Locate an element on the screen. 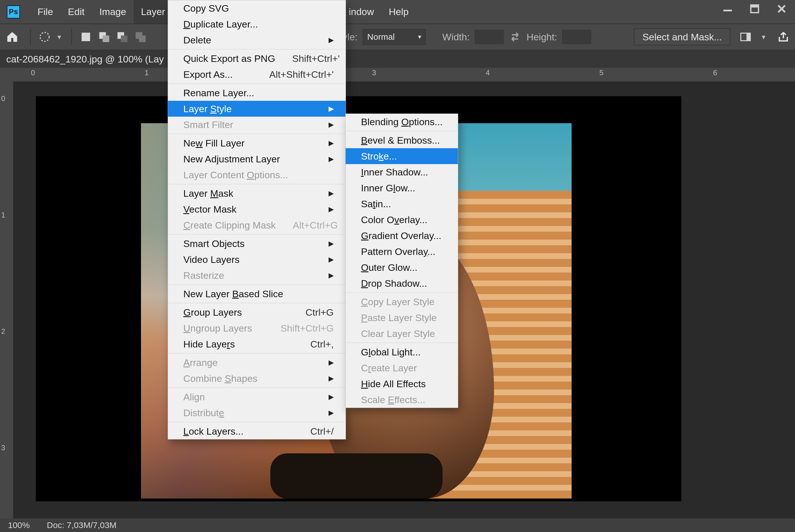 Image resolution: width=795 pixels, height=532 pixels. menu-item-label: Outer Glow... is located at coordinates (389, 267).